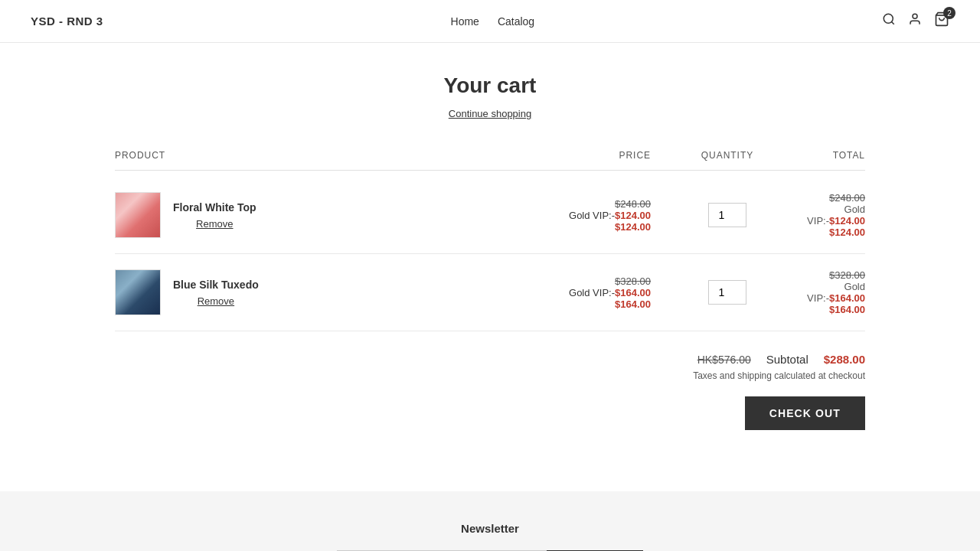  I want to click on item-info: Floral White Top Remove, so click(214, 216).